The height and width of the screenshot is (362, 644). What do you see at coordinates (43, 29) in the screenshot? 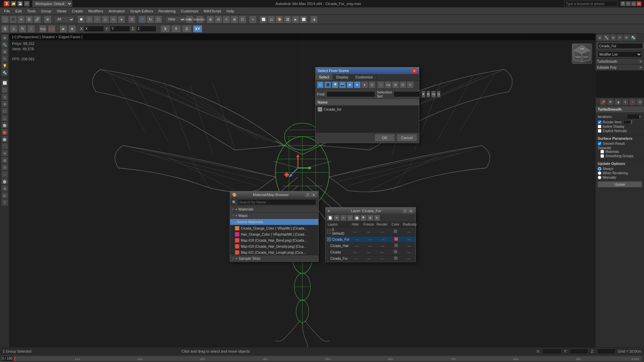
I see `set-key-btn: Key` at bounding box center [43, 29].